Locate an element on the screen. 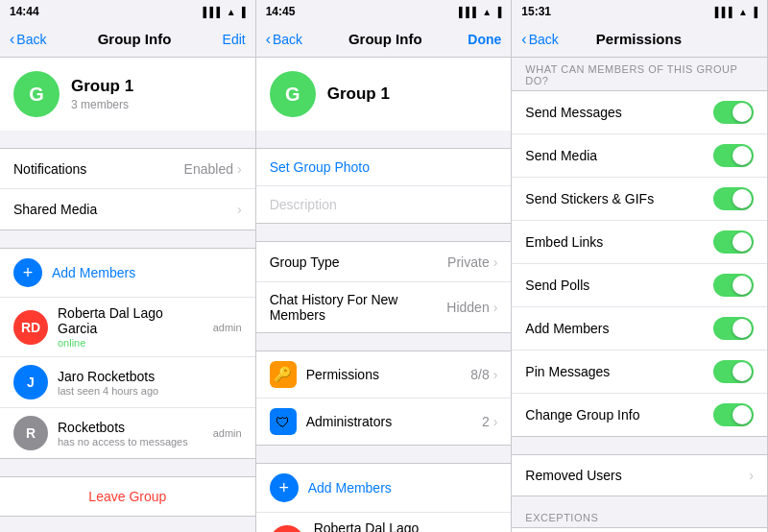 This screenshot has width=768, height=532. back-button-1: ‹ Back is located at coordinates (28, 39).